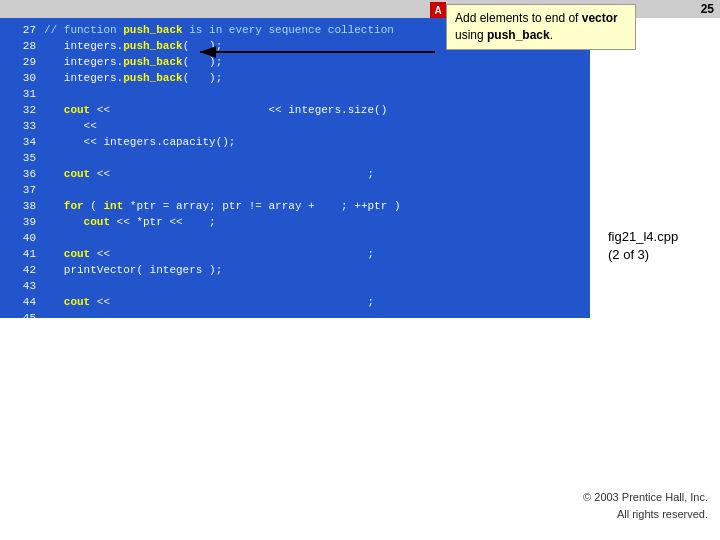 This screenshot has height=540, width=720. What do you see at coordinates (295, 174) in the screenshot?
I see `code-line-36: 36 cout << ;` at bounding box center [295, 174].